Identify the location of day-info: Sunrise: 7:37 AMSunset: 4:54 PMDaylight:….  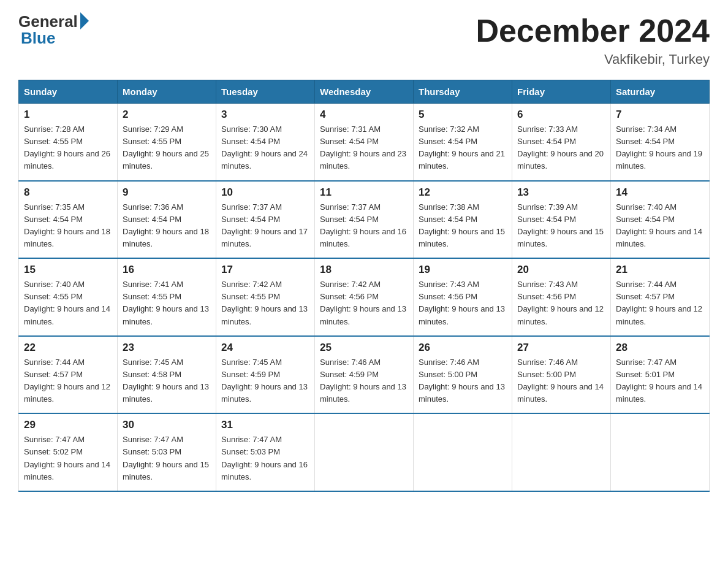
(364, 226).